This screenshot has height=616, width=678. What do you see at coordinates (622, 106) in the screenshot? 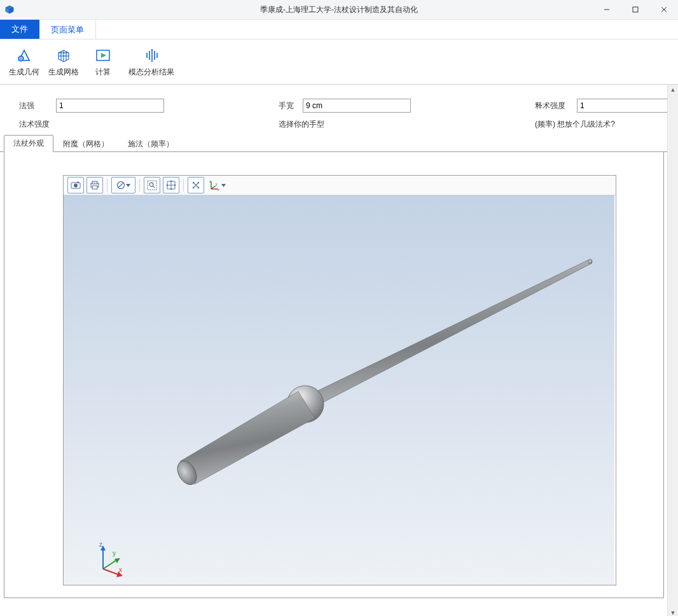
I see `param-input-cast-strength` at bounding box center [622, 106].